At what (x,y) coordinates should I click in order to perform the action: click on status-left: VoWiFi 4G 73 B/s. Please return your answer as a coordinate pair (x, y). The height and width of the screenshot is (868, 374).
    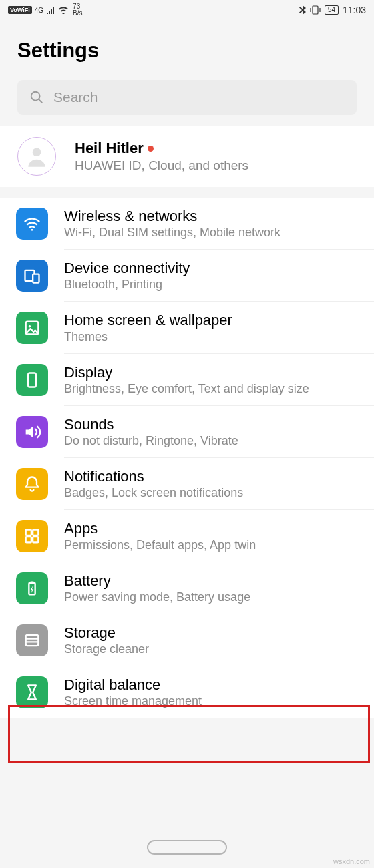
    Looking at the image, I should click on (45, 10).